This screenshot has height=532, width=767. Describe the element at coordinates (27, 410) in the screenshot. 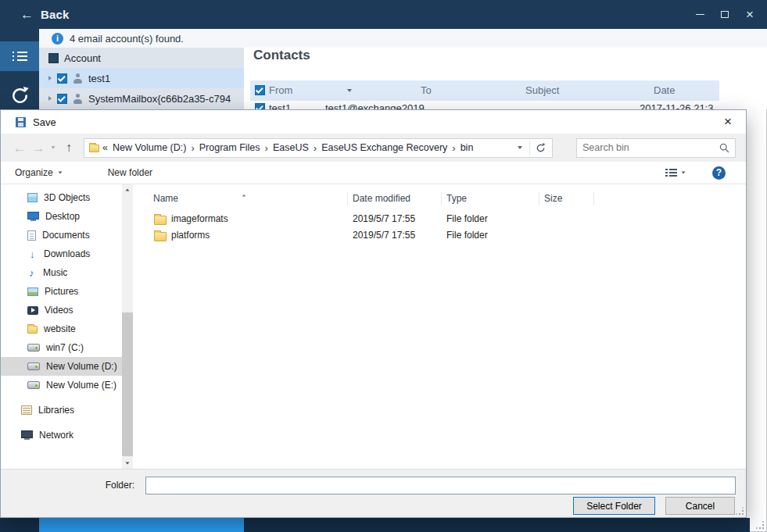

I see `libraries-icon` at that location.